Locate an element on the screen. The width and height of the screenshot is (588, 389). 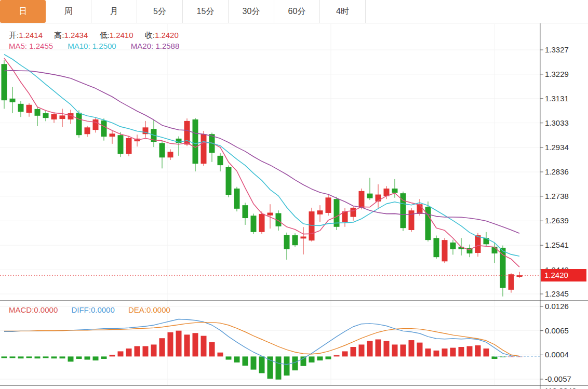
axis-label: 1.2738 is located at coordinates (557, 196).